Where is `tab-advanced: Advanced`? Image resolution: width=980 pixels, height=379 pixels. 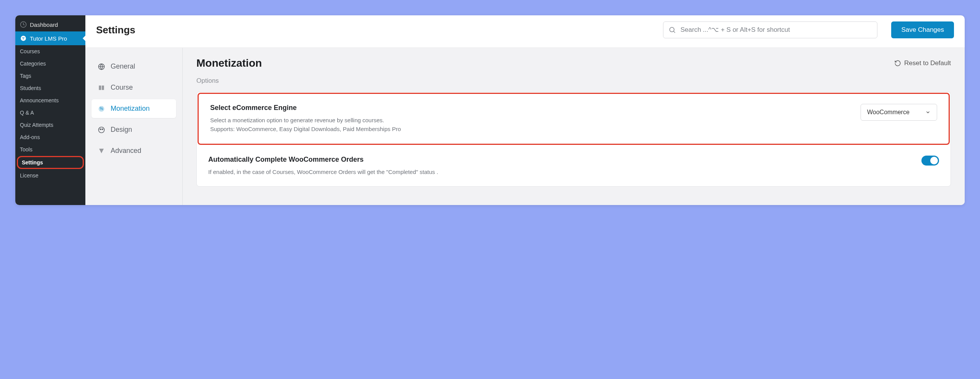
tab-advanced: Advanced is located at coordinates (134, 151).